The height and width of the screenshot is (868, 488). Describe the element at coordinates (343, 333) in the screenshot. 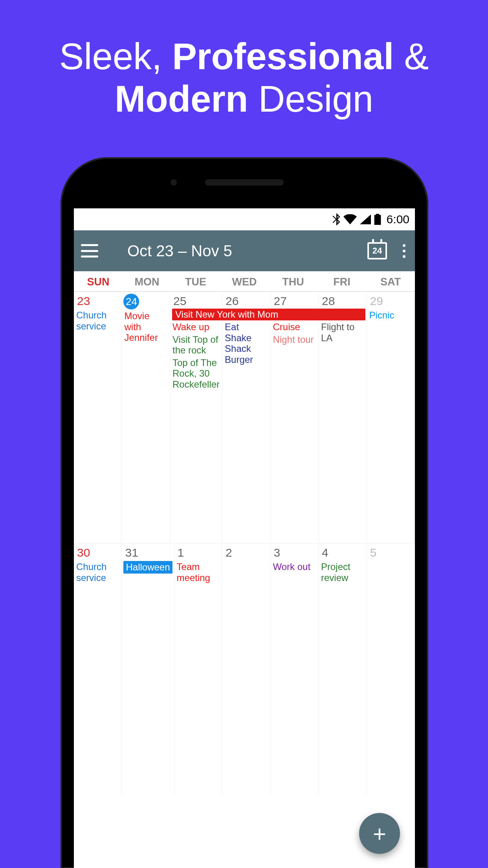

I see `event-item: Flight to LA` at that location.